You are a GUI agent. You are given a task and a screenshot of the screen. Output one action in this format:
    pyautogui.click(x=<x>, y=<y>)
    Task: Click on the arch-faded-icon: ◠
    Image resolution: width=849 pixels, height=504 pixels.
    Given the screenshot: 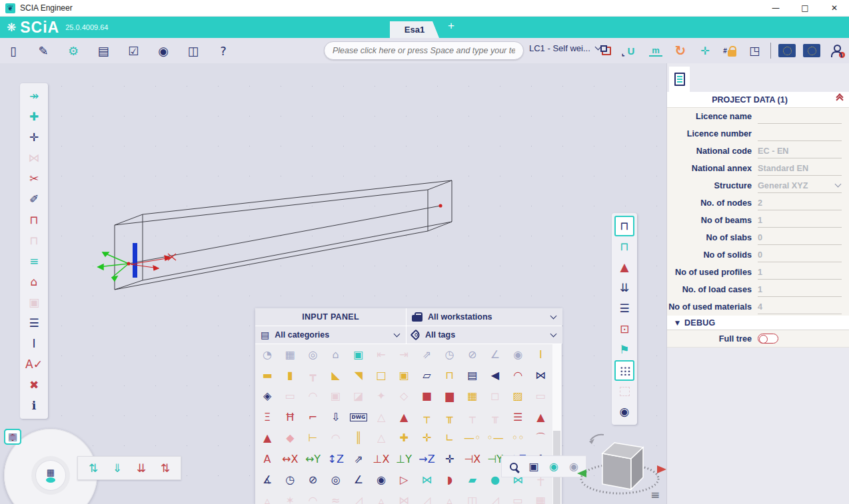 What is the action you would take?
    pyautogui.click(x=336, y=438)
    